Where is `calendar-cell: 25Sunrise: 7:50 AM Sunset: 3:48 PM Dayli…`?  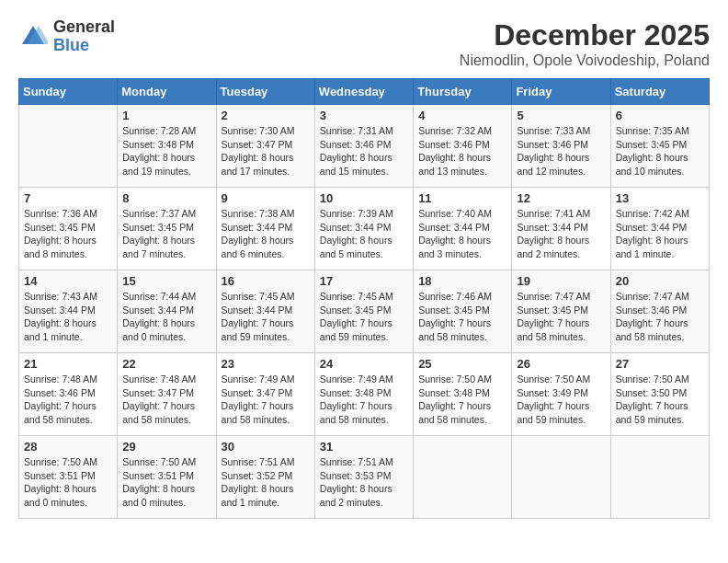 calendar-cell: 25Sunrise: 7:50 AM Sunset: 3:48 PM Dayli… is located at coordinates (463, 395).